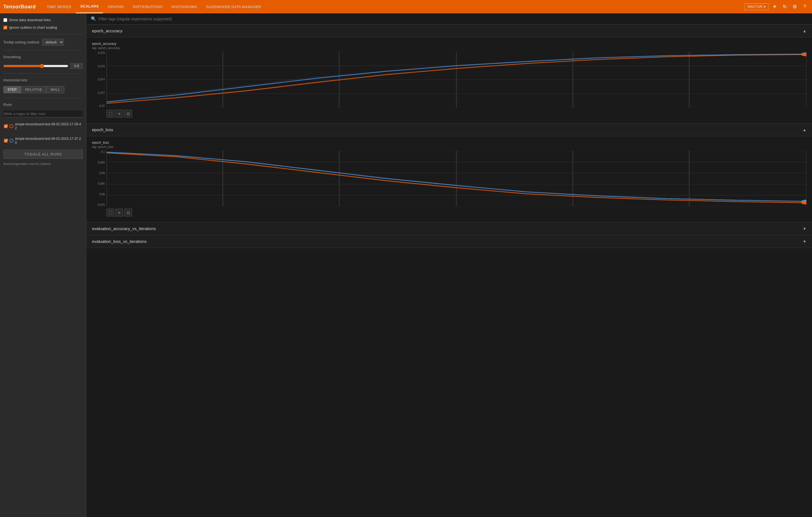  Describe the element at coordinates (449, 229) in the screenshot. I see `section-eval-accuracy: evaluation_accuracy_vs_iterations ▼` at that location.